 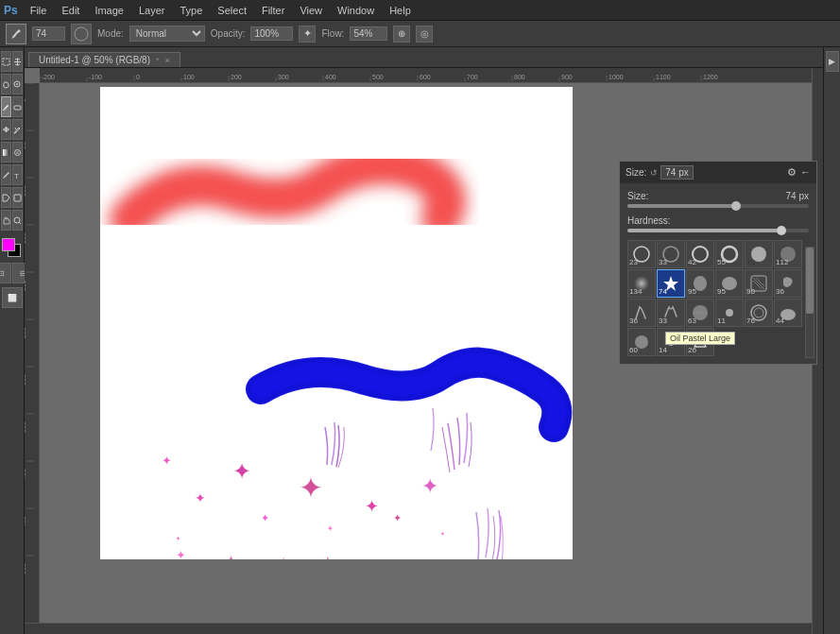 I want to click on opacity-input, so click(x=272, y=34).